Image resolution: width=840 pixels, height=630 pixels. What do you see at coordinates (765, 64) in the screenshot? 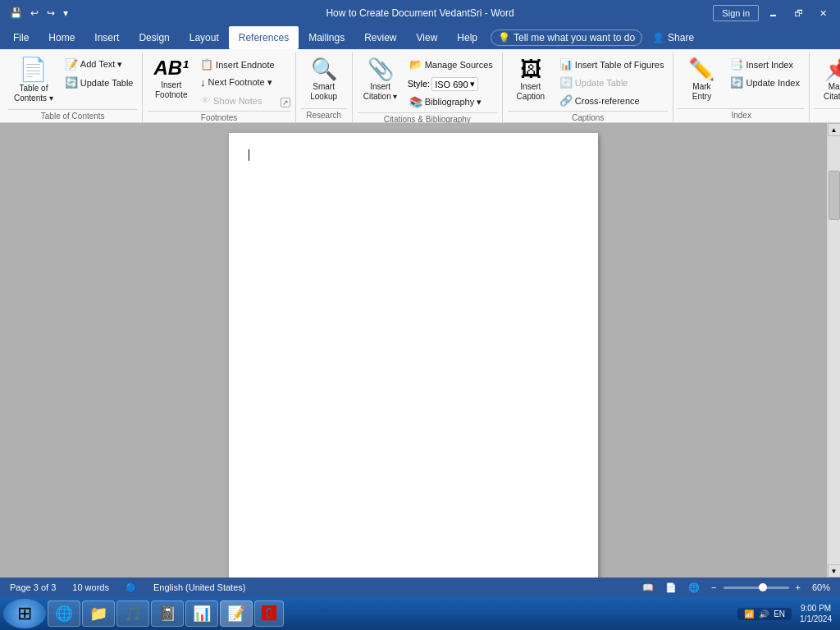
I see `insert-index-button: 📑 Insert Index` at bounding box center [765, 64].